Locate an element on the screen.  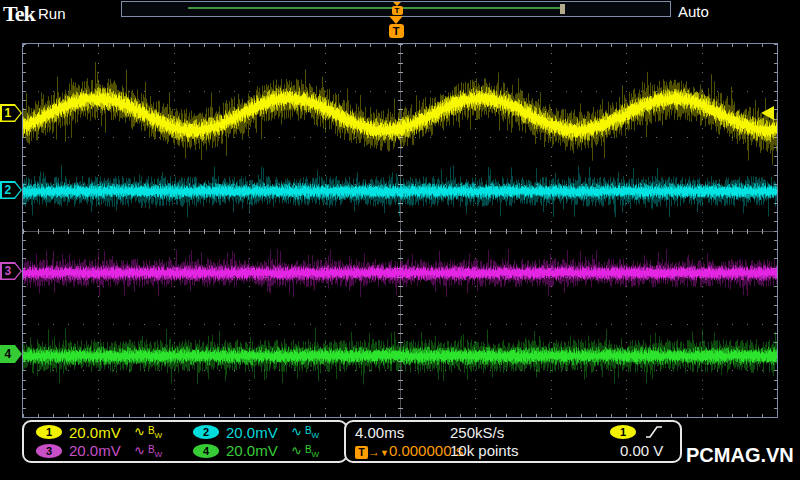
acquisition-status: Run is located at coordinates (52, 14).